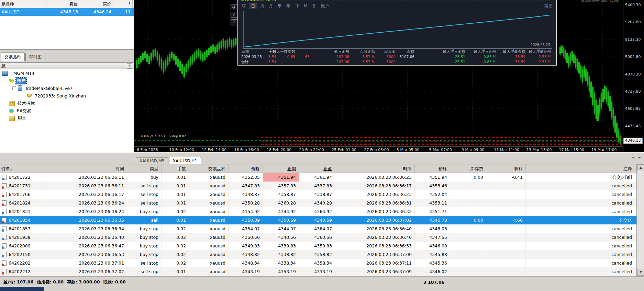 The height and width of the screenshot is (291, 644). I want to click on orders-scrollbar: ▲ ▼, so click(640, 220).